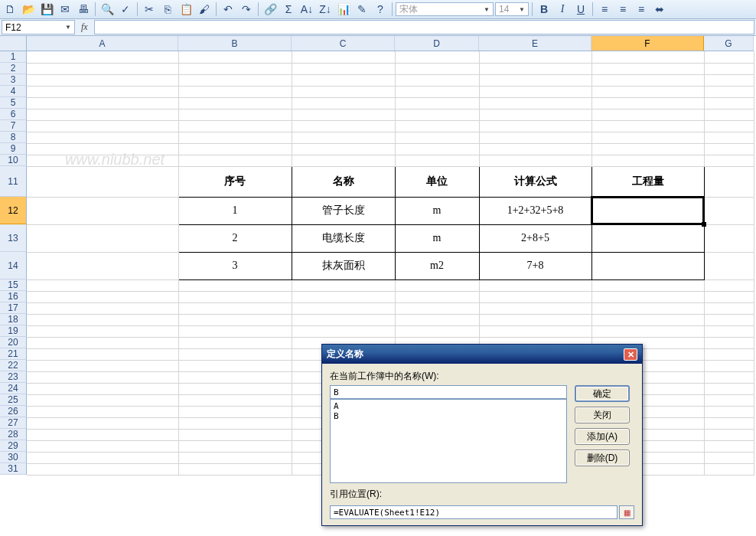  I want to click on cell-A22, so click(103, 366).